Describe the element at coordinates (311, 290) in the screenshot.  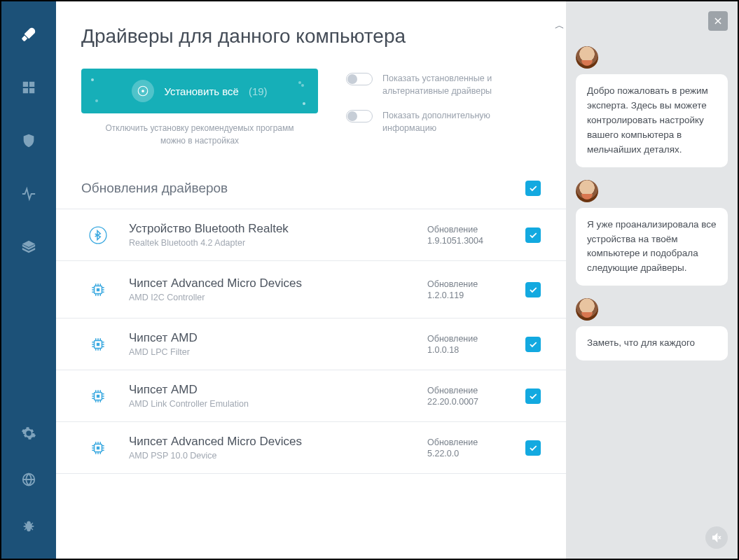
I see `driver-row: Чипсет Advanced Micro DevicesAMD I2C Con…` at that location.